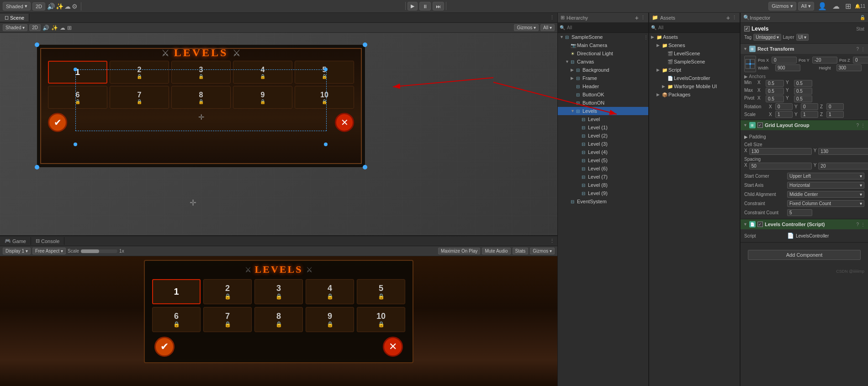 Image resolution: width=868 pixels, height=386 pixels. Describe the element at coordinates (37, 167) in the screenshot. I see `handle-bl` at that location.